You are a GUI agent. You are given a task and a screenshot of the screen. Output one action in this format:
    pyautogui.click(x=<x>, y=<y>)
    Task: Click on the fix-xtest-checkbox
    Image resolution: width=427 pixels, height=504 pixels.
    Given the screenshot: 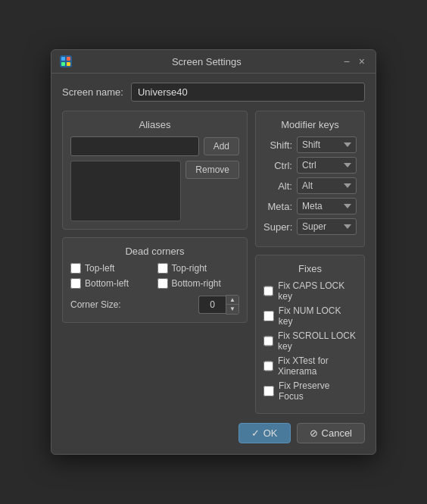 What is the action you would take?
    pyautogui.click(x=268, y=366)
    